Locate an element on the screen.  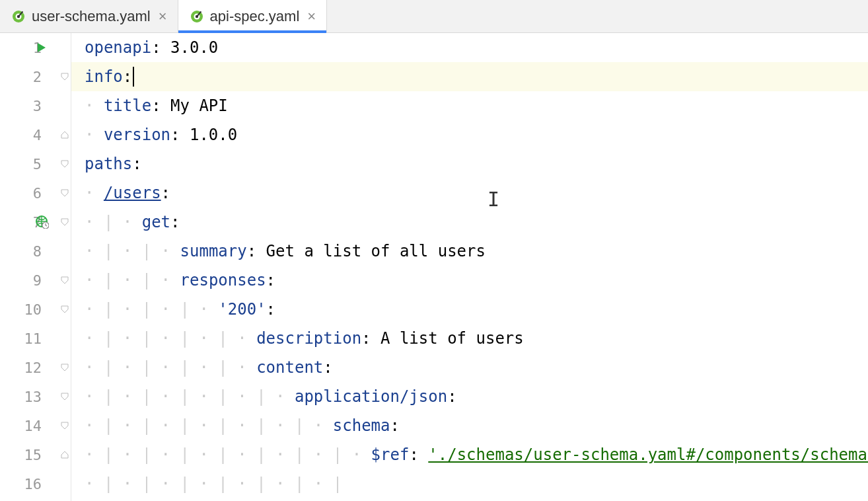
yaml-value: Get a list of all users is located at coordinates (376, 251).